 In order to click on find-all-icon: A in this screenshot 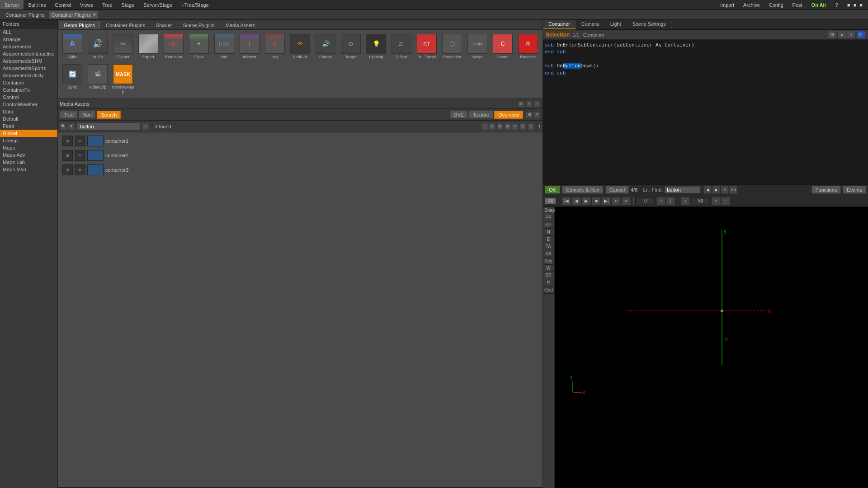, I will do `click(725, 190)`.